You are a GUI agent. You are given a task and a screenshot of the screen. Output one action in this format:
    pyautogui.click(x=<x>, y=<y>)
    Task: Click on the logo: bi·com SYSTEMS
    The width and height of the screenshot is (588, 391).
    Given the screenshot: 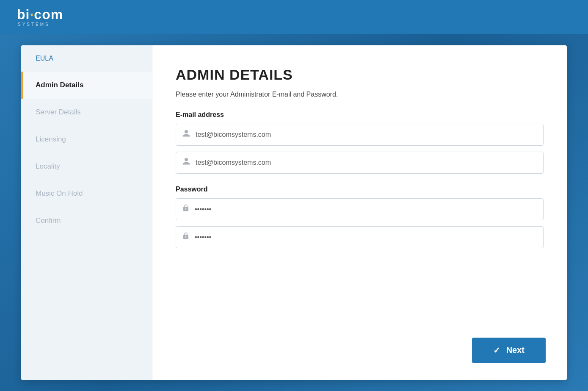 What is the action you would take?
    pyautogui.click(x=40, y=17)
    